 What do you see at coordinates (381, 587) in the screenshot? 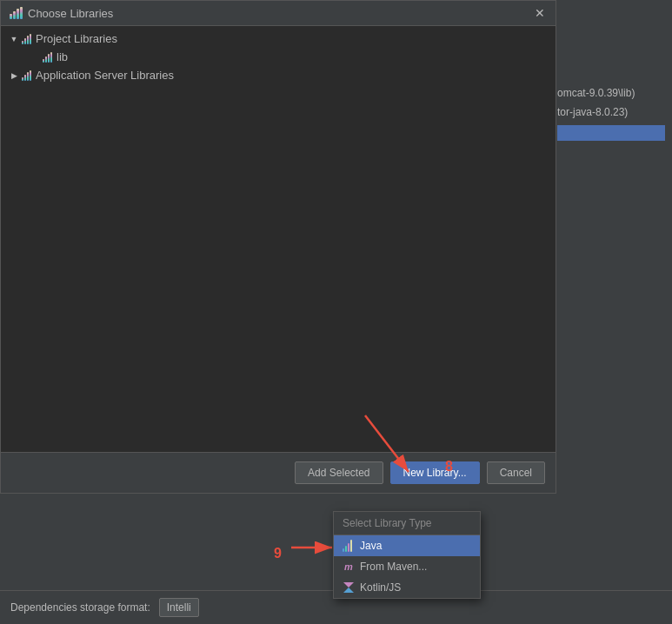
I see `kotlin-js-label: Kotlin/JS` at bounding box center [381, 587].